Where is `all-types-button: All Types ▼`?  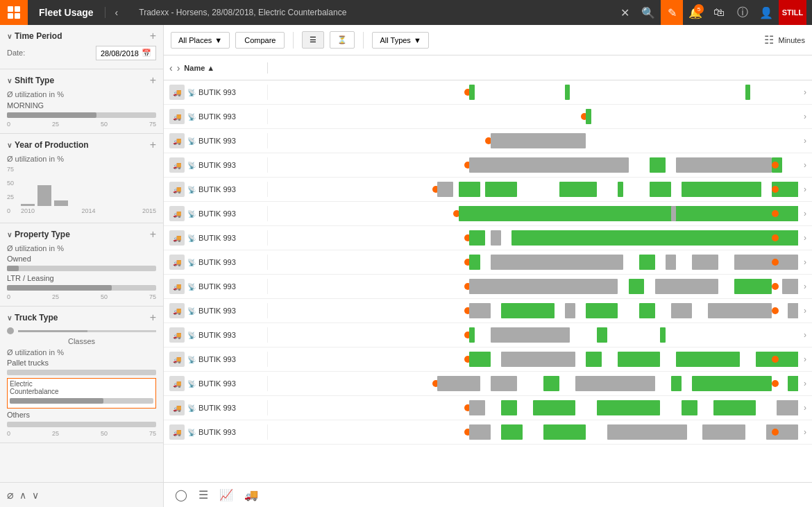 all-types-button: All Types ▼ is located at coordinates (400, 40).